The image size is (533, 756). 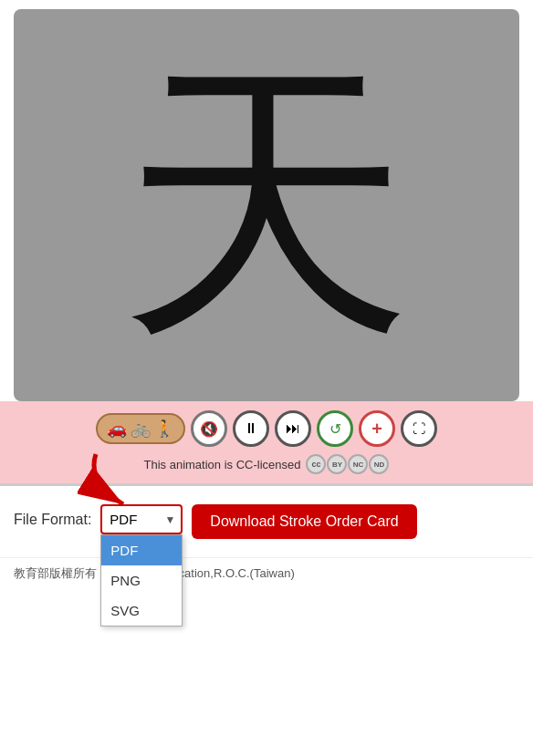 I want to click on cc-license-row: This animation is CC-licensed cc BY NC N…, so click(x=266, y=464).